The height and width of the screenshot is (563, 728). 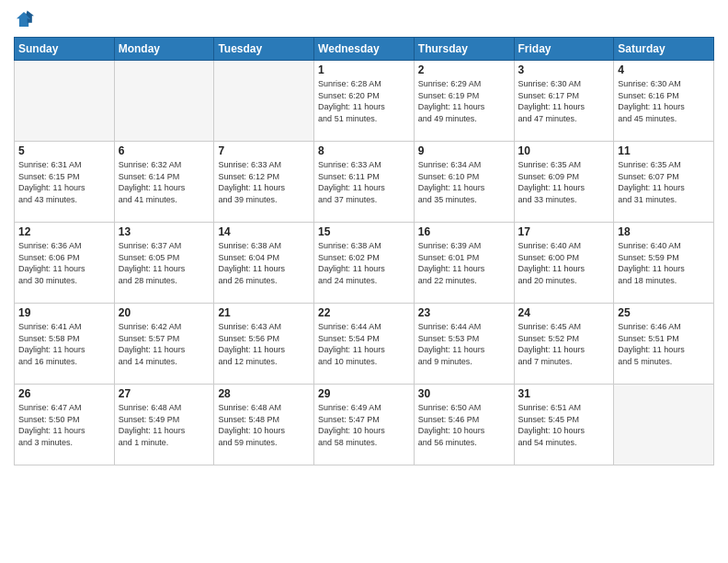 What do you see at coordinates (463, 101) in the screenshot?
I see `day-cell: 2Sunrise: 6:29 AM Sunset: 6:19 PM Daylig…` at bounding box center [463, 101].